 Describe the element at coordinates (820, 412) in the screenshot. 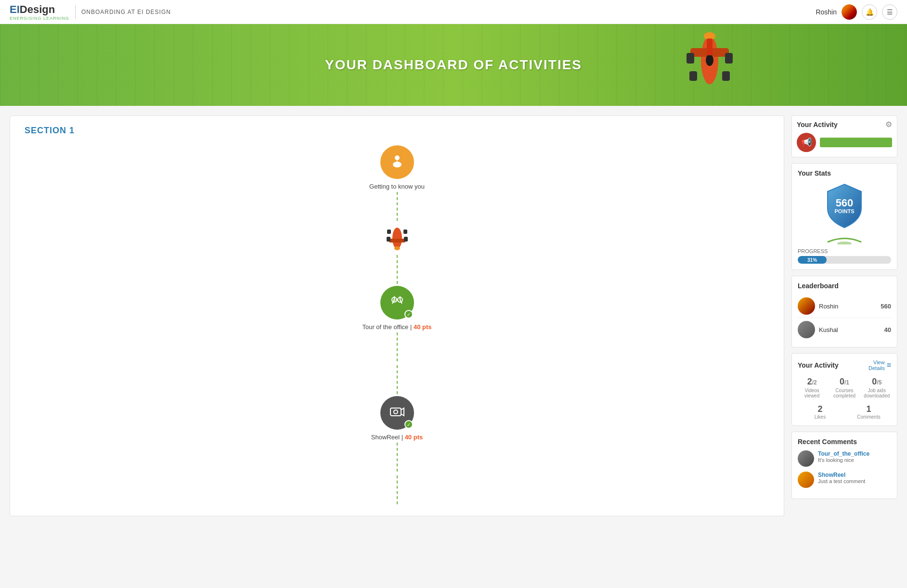

I see `activity-stat-likes: 2 Likes` at that location.